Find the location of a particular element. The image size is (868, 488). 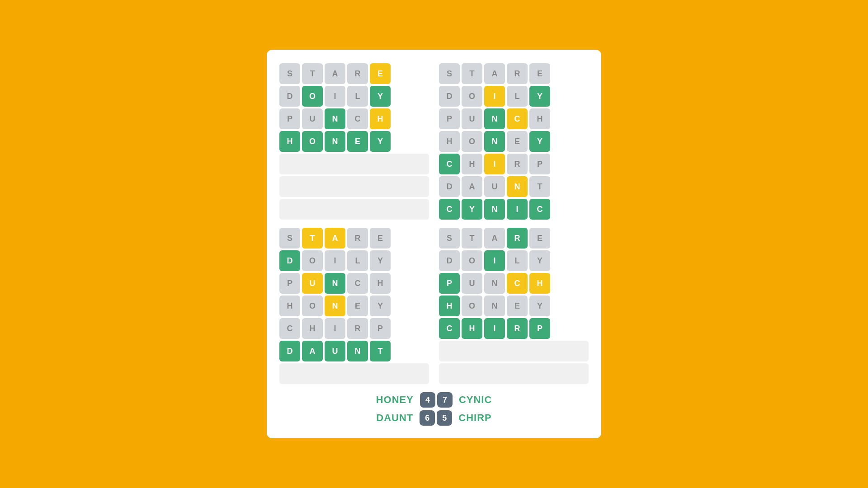

footer-row: DAUNT65CHIRP is located at coordinates (434, 418).